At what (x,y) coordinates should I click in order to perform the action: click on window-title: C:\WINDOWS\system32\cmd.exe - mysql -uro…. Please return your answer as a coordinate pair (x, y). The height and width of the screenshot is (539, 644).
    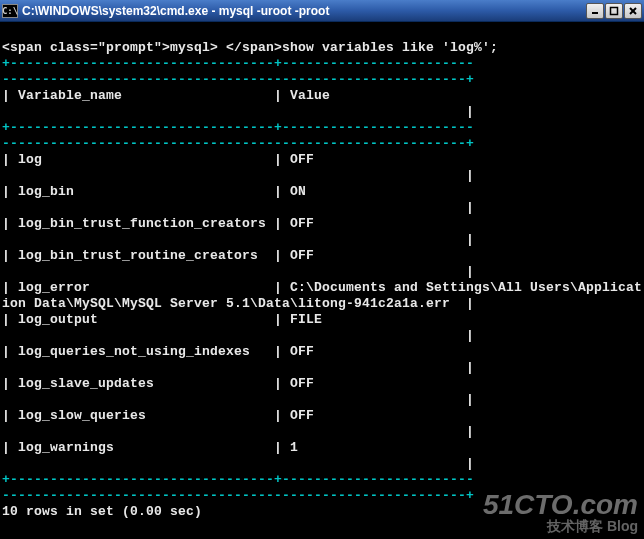
    Looking at the image, I should click on (176, 11).